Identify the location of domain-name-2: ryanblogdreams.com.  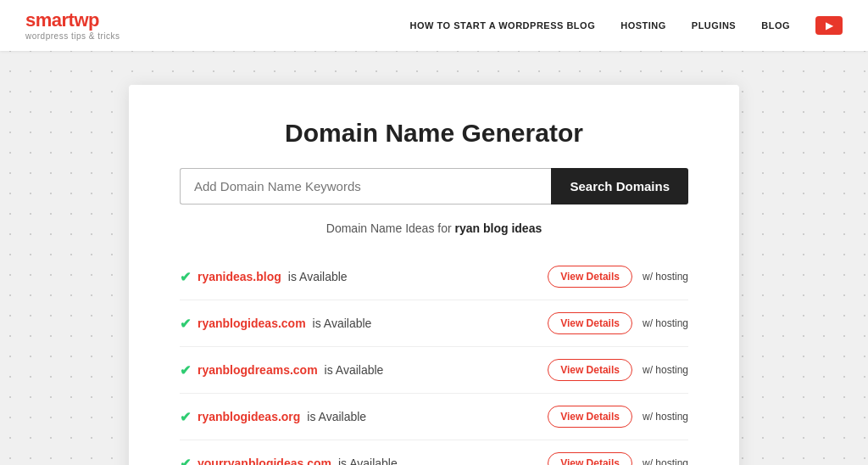
(258, 370).